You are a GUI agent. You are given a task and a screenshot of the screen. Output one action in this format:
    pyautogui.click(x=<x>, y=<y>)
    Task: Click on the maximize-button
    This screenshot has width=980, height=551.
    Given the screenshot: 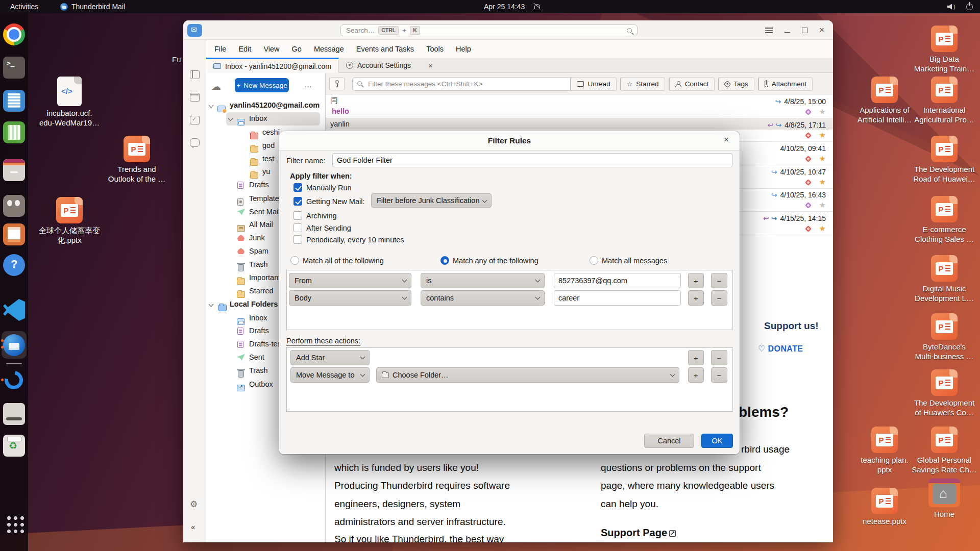 What is the action you would take?
    pyautogui.click(x=804, y=30)
    